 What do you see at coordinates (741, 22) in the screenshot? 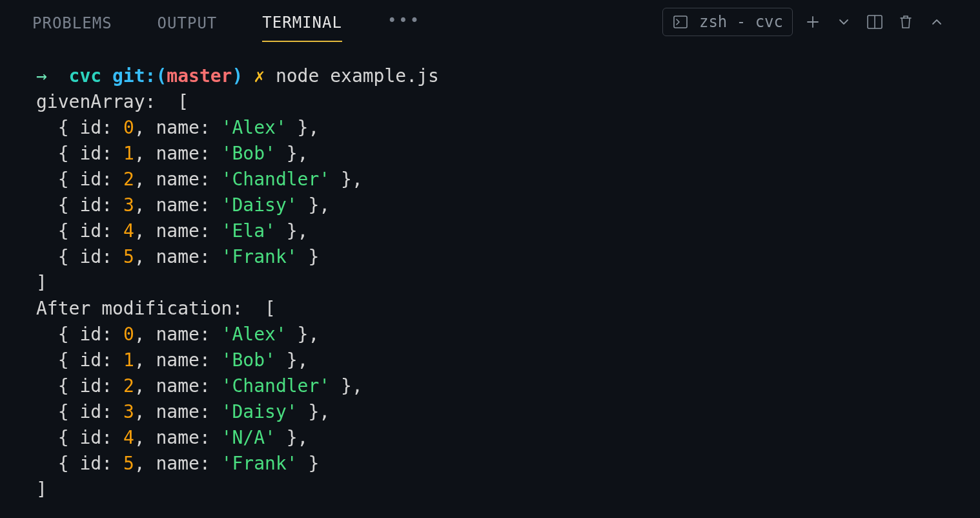
I see `terminal-shell-label: zsh - cvc` at bounding box center [741, 22].